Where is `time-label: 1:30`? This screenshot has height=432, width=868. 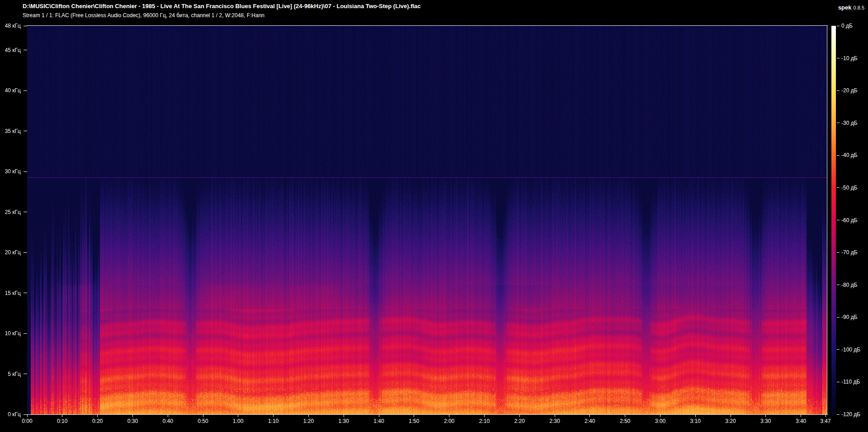 time-label: 1:30 is located at coordinates (344, 421).